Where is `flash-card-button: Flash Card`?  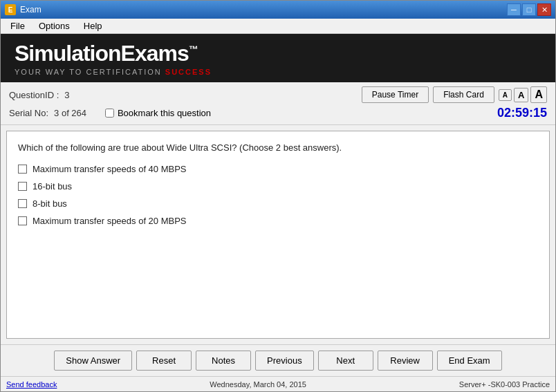
flash-card-button: Flash Card is located at coordinates (463, 95).